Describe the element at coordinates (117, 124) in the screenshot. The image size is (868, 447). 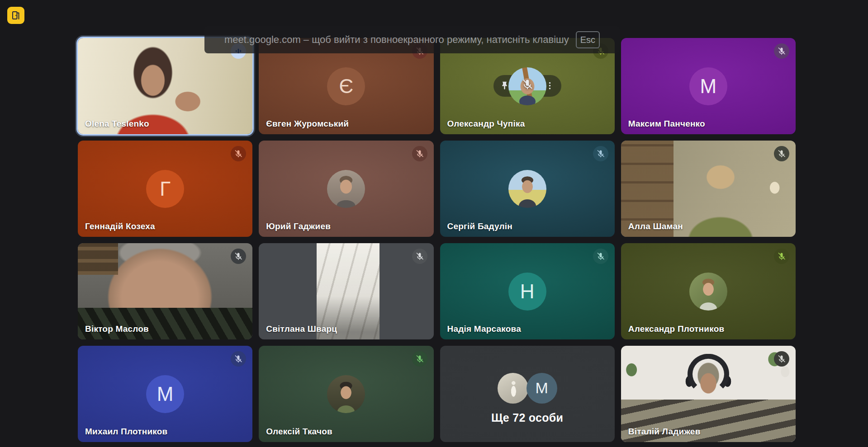
I see `participant-name: Olena Teslenko` at that location.